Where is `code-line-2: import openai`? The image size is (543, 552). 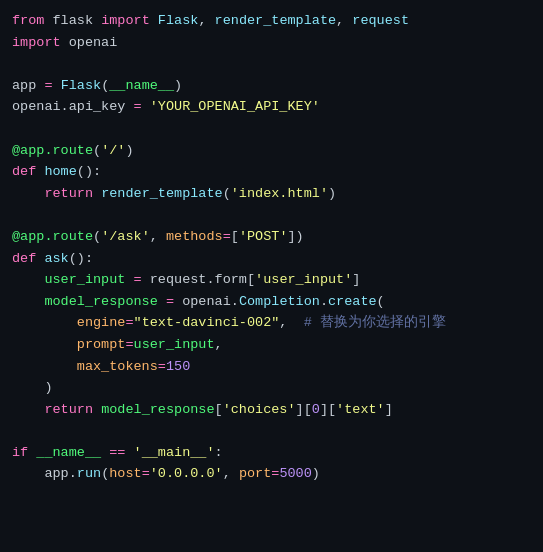 code-line-2: import openai is located at coordinates (272, 43).